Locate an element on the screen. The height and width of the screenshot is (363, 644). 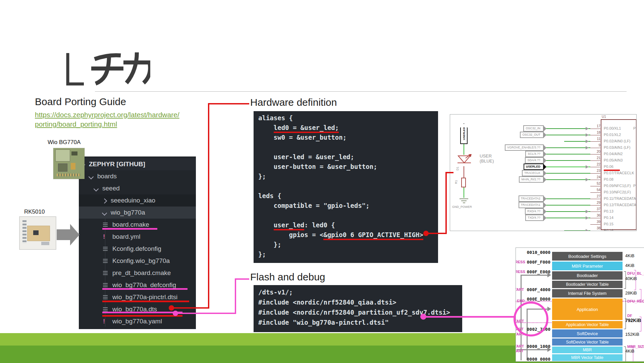
arrow-right-icon is located at coordinates (63, 235).